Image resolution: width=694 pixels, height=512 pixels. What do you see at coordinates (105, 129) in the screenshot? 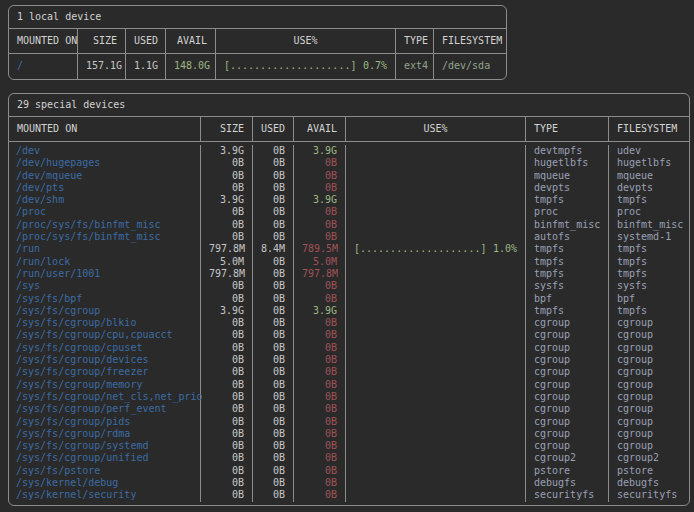
I see `column-header: MOUNTED ON` at bounding box center [105, 129].